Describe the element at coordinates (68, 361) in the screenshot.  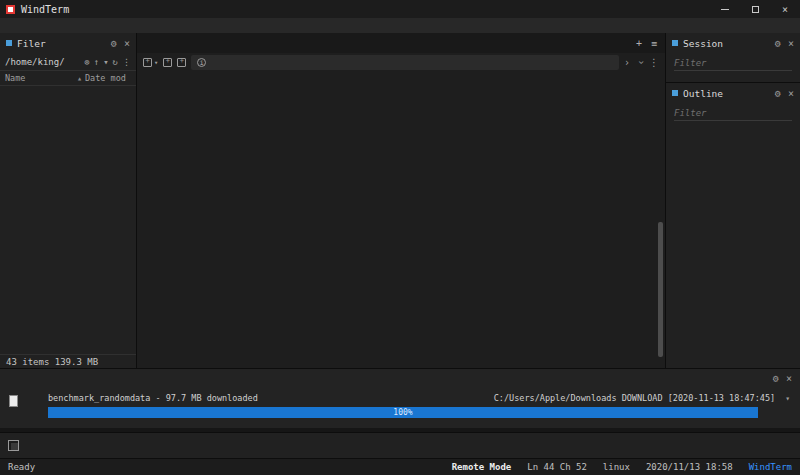
I see `filer-status: 43 items 139.3 MB` at that location.